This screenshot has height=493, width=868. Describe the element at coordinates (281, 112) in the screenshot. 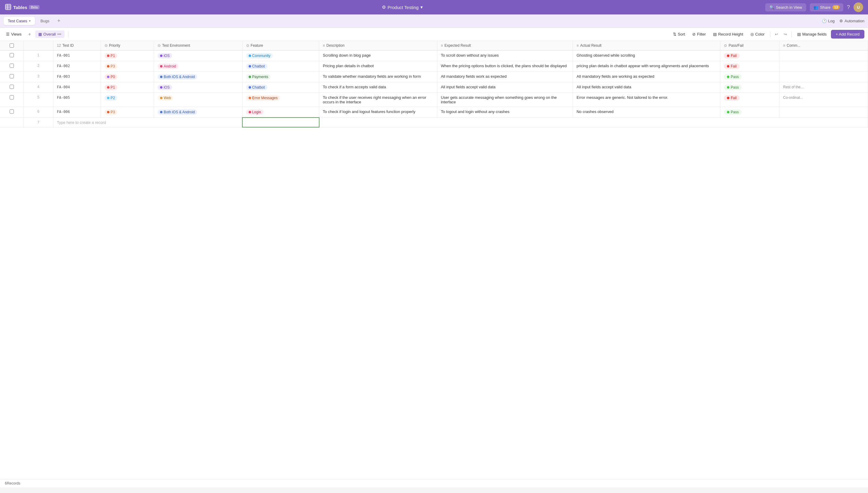

I see `cell-feature: Login` at that location.